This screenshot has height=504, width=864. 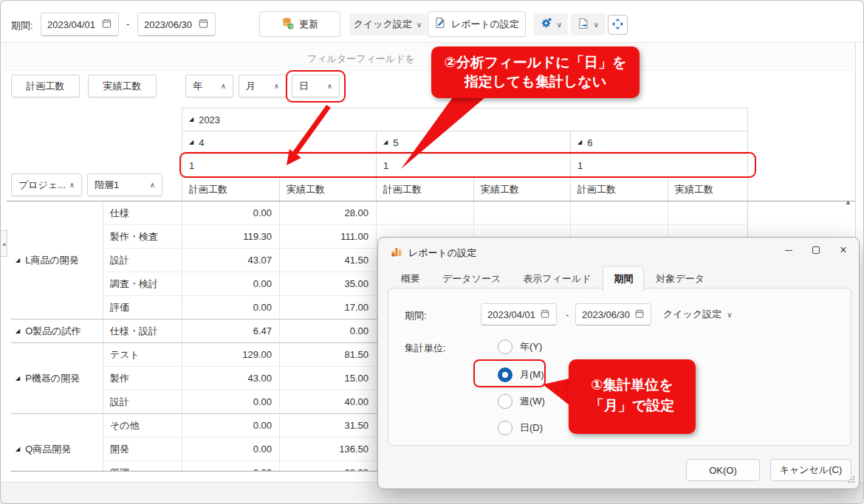 I want to click on row-label: 評価, so click(x=142, y=308).